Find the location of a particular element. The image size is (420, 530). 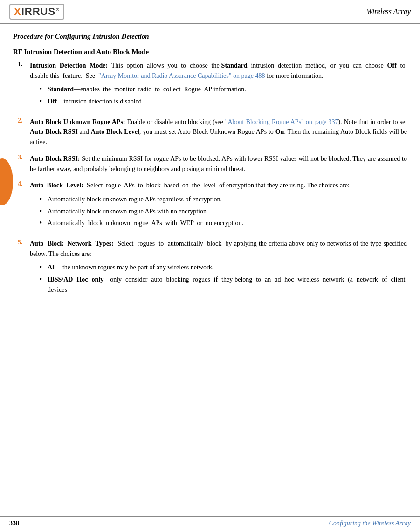

bold-all: All is located at coordinates (52, 268).